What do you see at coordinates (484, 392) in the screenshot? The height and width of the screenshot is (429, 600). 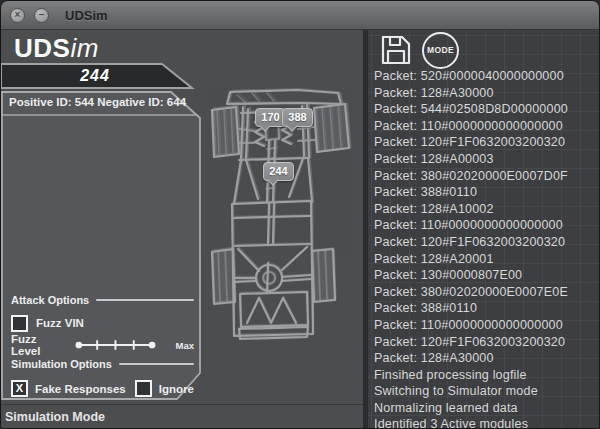 I see `log-line: Switching to Simulator mode` at bounding box center [484, 392].